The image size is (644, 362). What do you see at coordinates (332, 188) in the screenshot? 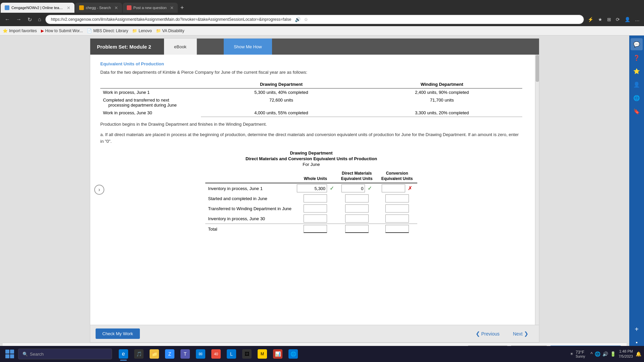
I see `row1-whole-check: ✓` at bounding box center [332, 188].